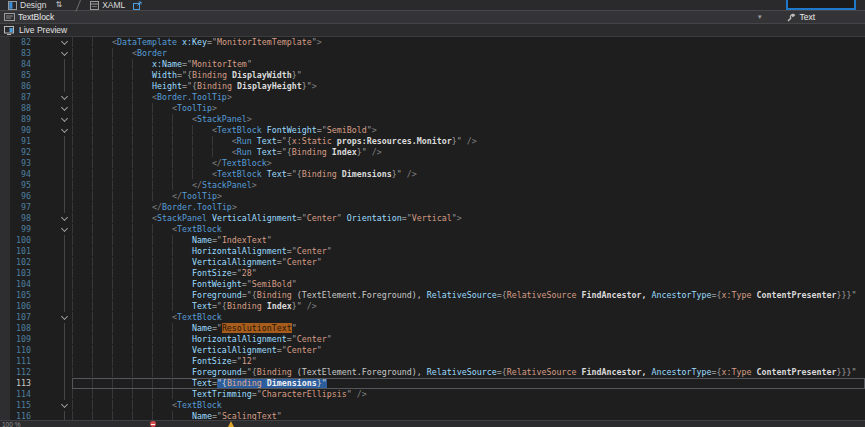 The height and width of the screenshot is (427, 865). Describe the element at coordinates (11, 424) in the screenshot. I see `zoom-level-label: 100 %` at that location.